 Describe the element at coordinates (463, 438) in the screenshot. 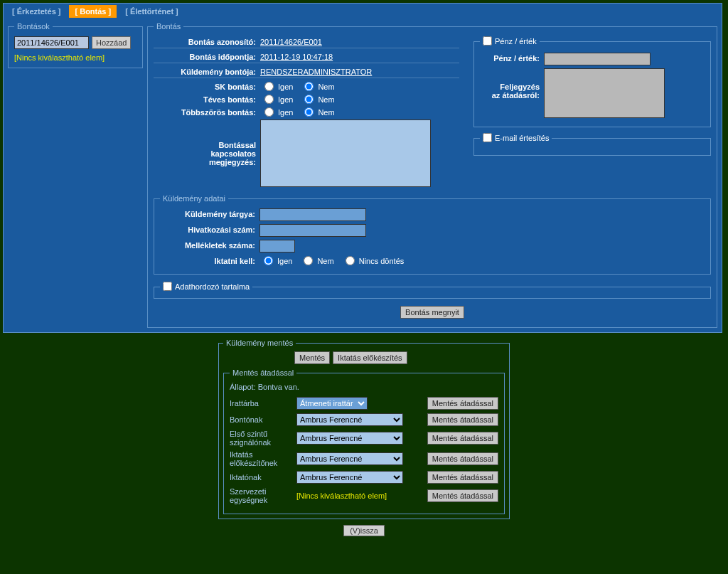

I see `mentes-atad-szignalonak: Mentés átadással` at that location.